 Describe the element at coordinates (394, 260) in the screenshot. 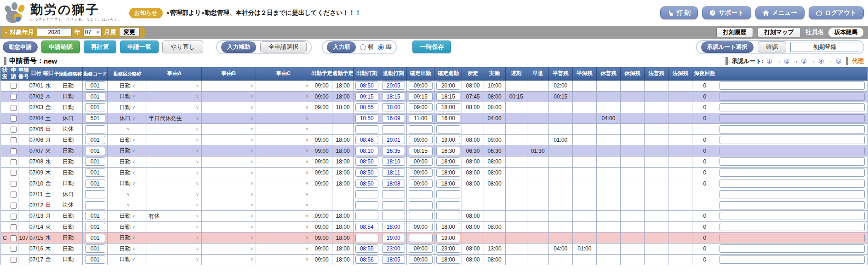

I see `punch-out-input: 18:05` at that location.